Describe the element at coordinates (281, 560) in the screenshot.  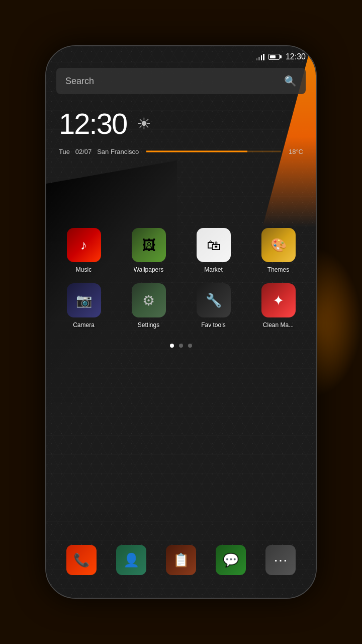
I see `all-apps-icon` at that location.